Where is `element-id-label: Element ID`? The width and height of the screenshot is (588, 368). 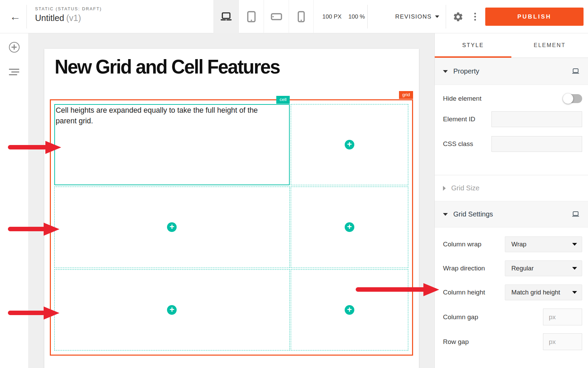 element-id-label: Element ID is located at coordinates (459, 119).